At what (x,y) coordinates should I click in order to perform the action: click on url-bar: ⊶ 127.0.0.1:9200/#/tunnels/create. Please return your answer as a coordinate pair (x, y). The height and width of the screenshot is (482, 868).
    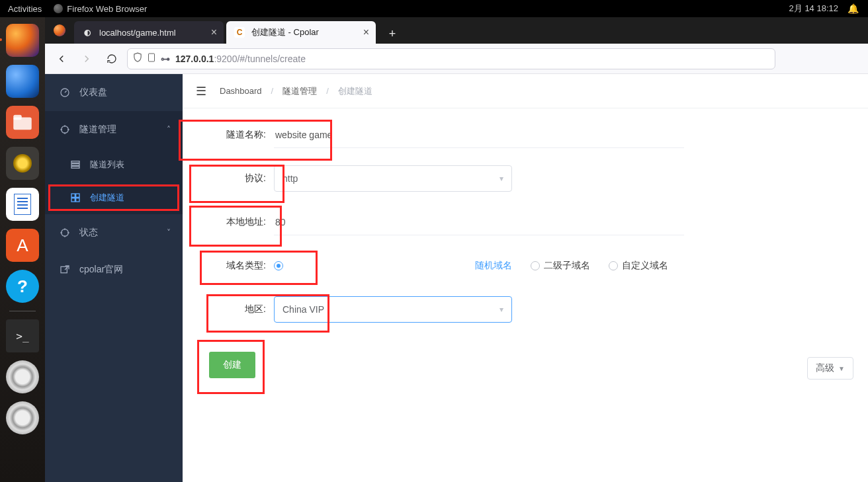
    Looking at the image, I should click on (451, 59).